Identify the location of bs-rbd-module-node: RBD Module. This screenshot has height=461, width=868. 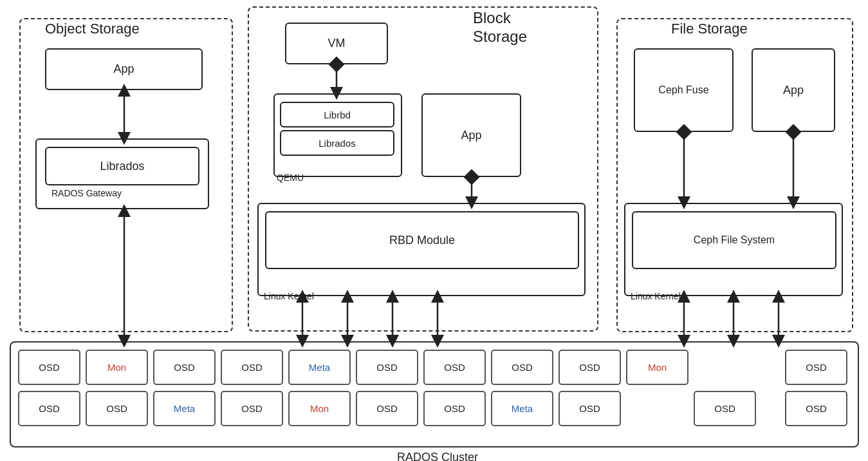
(422, 240).